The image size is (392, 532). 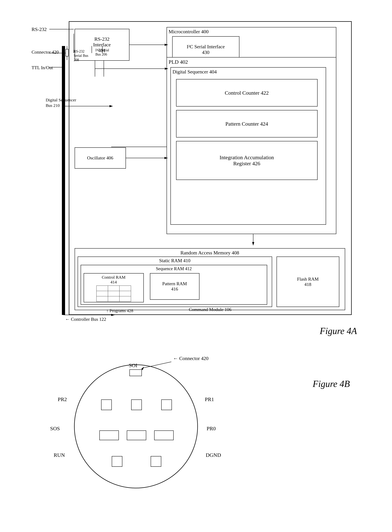 What do you see at coordinates (114, 288) in the screenshot?
I see `control-ram-box: Control RAM414` at bounding box center [114, 288].